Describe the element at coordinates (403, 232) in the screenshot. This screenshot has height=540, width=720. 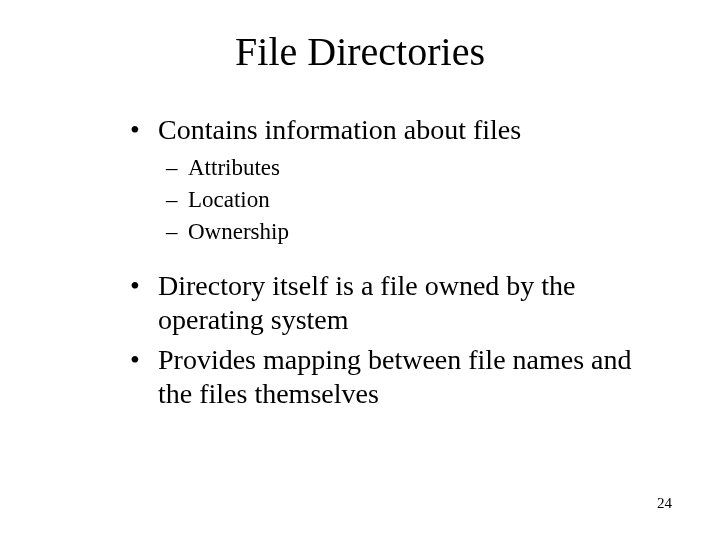
I see `sub-item: – Ownership` at that location.